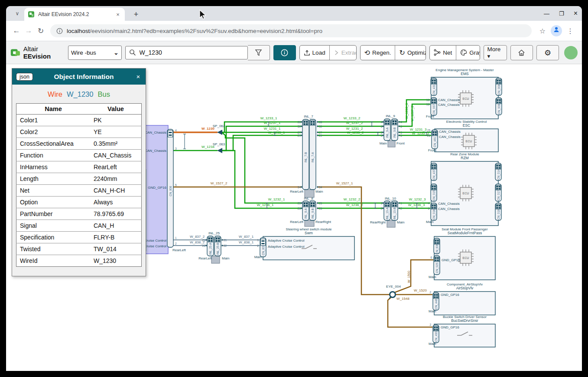 The width and height of the screenshot is (588, 377). I want to click on profile-avatar, so click(556, 31).